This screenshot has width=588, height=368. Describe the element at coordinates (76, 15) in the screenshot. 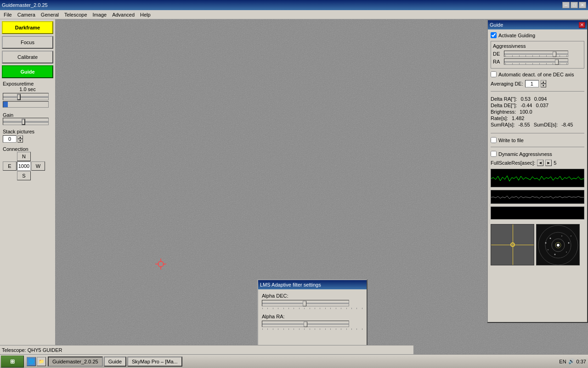

I see `menu-telescope: Telescope` at that location.